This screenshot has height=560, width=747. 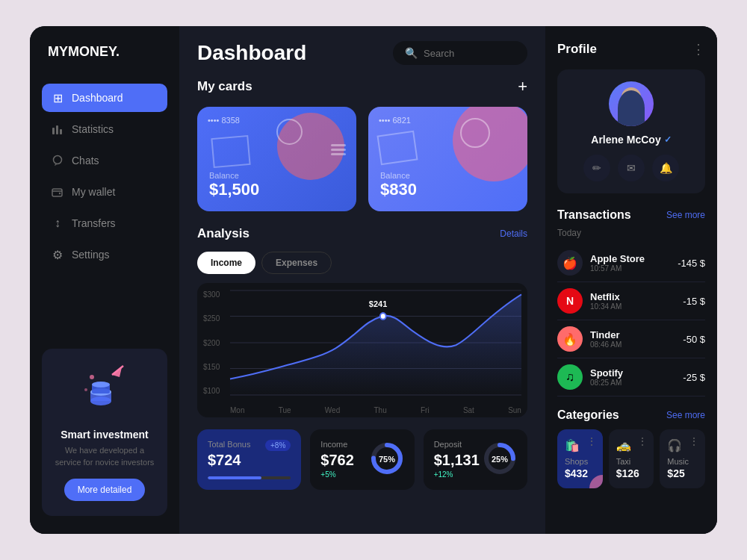 I want to click on sidebar-item-label: My wallet, so click(x=93, y=192).